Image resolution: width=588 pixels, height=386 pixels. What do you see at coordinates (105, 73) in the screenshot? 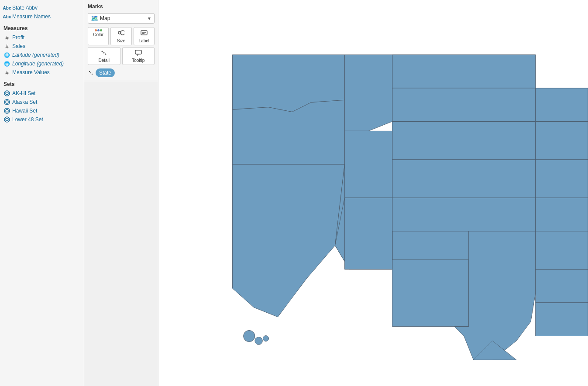
I see `state-pill-label: State` at bounding box center [105, 73].